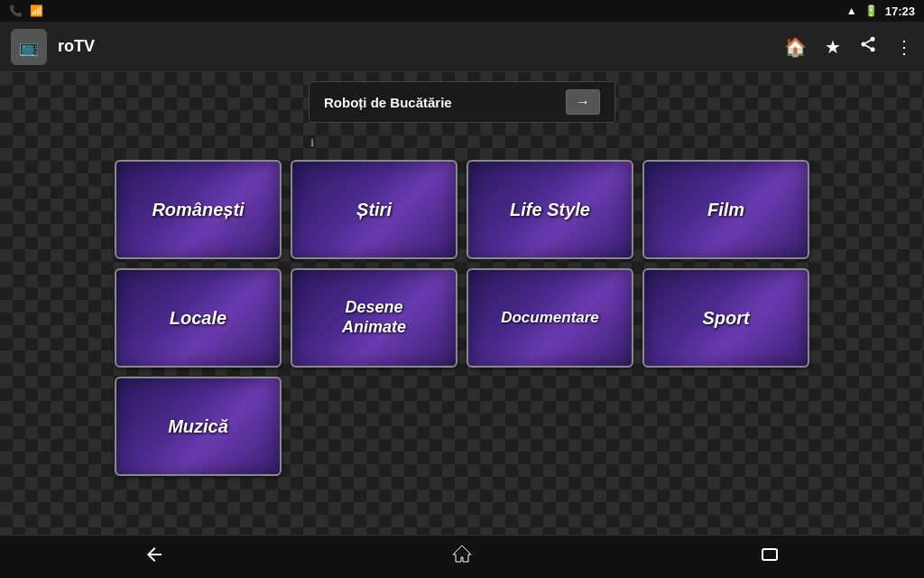  I want to click on top-bar: 📺 roTV 🏠 ★ ⋮, so click(462, 47).